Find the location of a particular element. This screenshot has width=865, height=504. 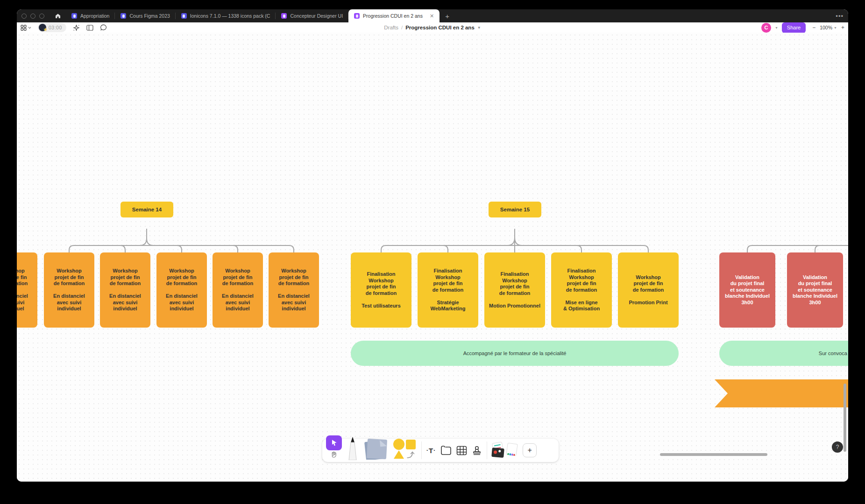

horizontal-scrollbar is located at coordinates (714, 455).